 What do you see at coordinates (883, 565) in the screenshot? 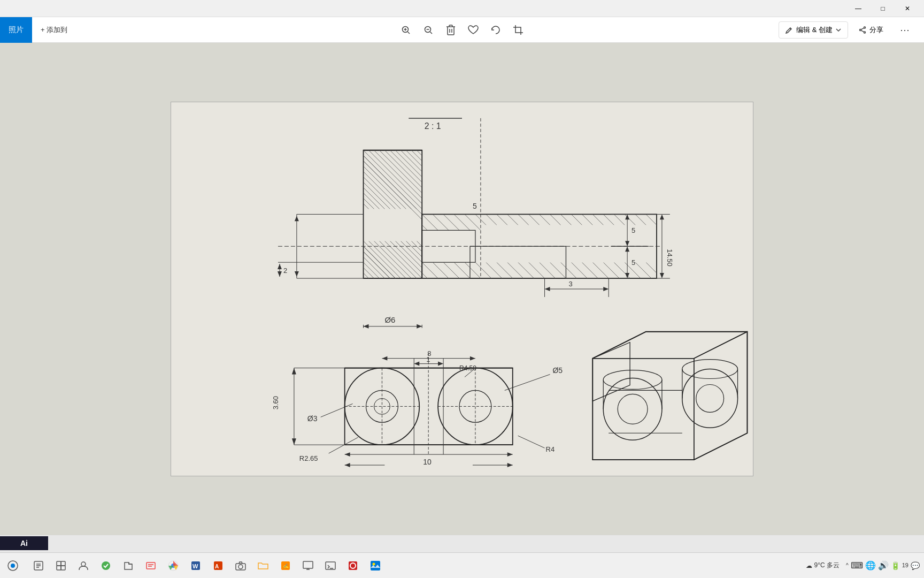
I see `volume-icon: 🔊` at bounding box center [883, 565].